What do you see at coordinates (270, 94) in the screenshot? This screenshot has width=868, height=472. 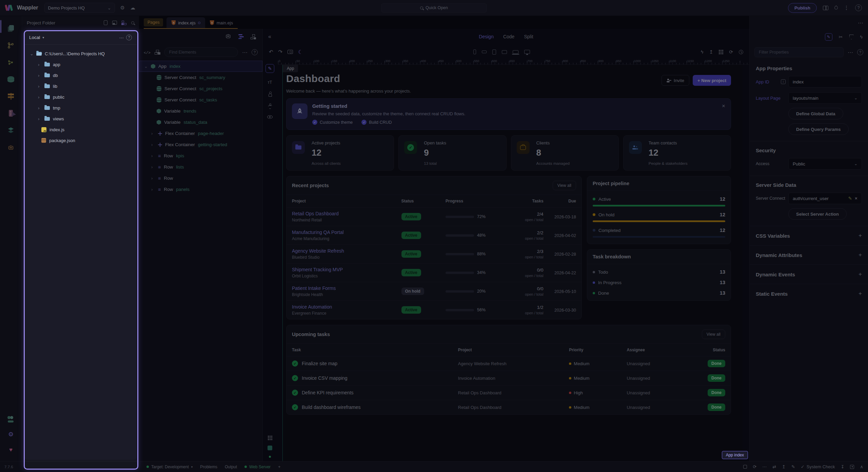 I see `anatomy-tool-icon` at bounding box center [270, 94].